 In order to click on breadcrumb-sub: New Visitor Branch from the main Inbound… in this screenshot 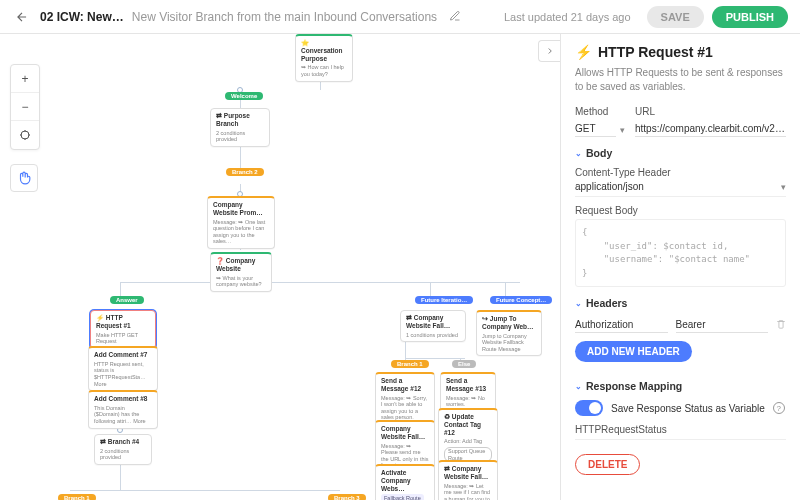, I will do `click(284, 17)`.